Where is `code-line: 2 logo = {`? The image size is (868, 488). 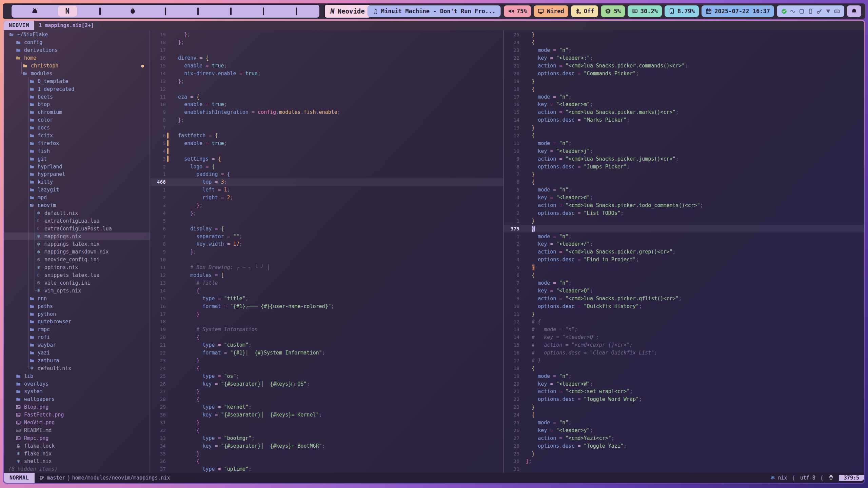
code-line: 2 logo = { is located at coordinates (327, 167).